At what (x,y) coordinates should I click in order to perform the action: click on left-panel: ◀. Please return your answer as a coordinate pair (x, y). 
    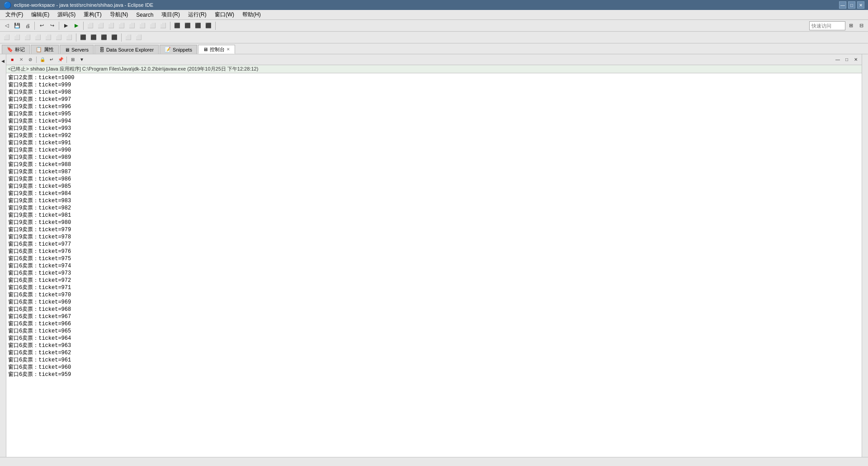
    Looking at the image, I should click on (3, 260).